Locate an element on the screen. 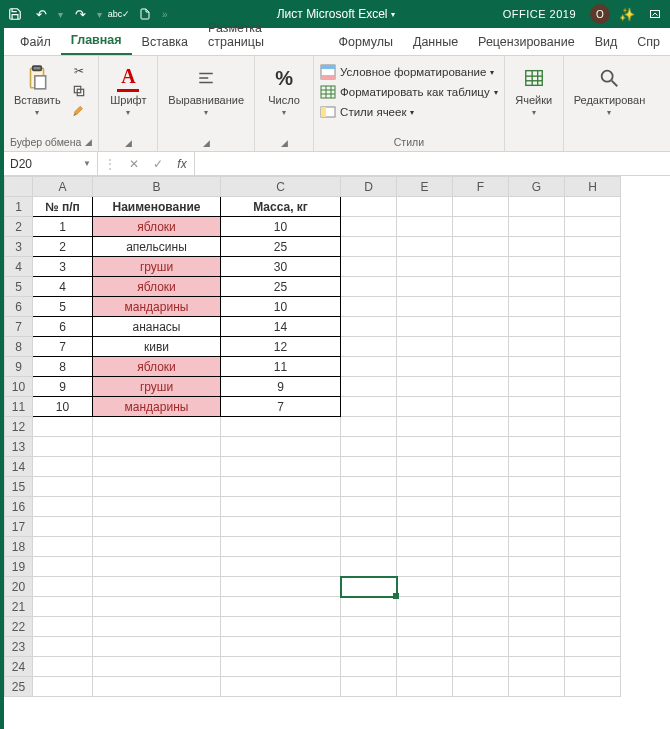 This screenshot has height=729, width=670. number-button: % Число ▾ is located at coordinates (284, 90).